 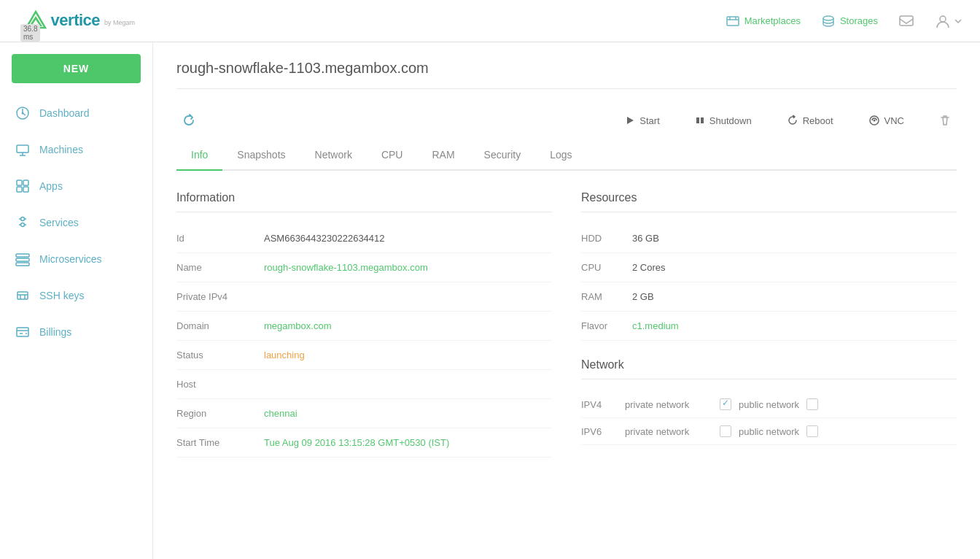 I want to click on info-row-domain: Domain megambox.com, so click(x=365, y=326).